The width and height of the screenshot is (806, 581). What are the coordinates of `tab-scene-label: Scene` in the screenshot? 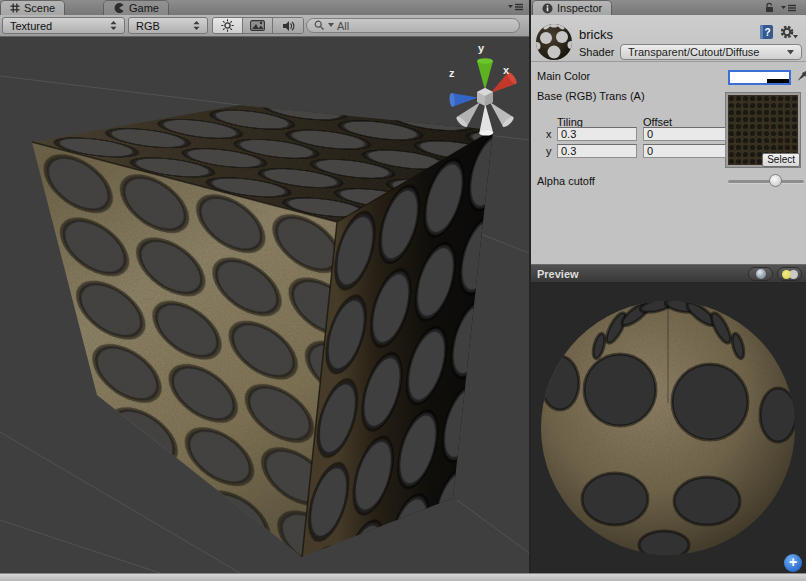 It's located at (40, 8).